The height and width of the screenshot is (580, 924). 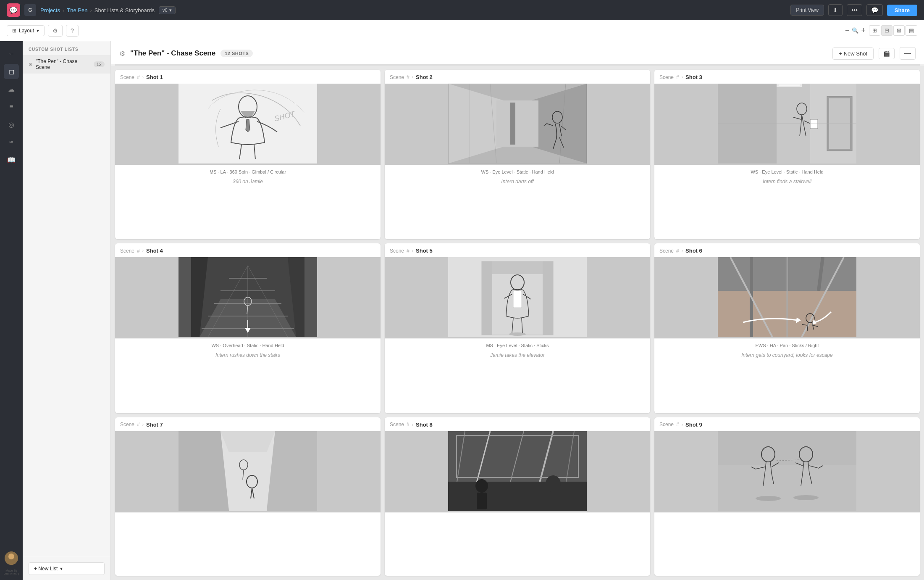 I want to click on avatar, so click(x=11, y=558).